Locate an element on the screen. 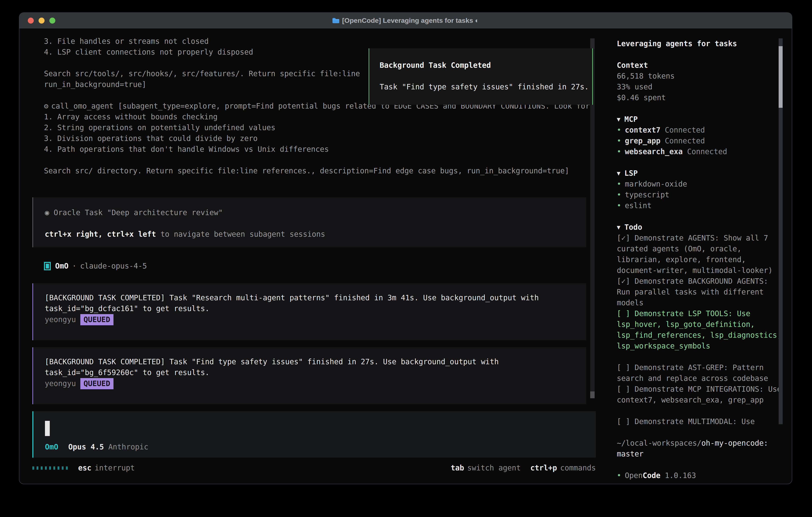 The width and height of the screenshot is (812, 517). status-bar: esc interrupt tab switch agent ctrl+p co… is located at coordinates (314, 468).